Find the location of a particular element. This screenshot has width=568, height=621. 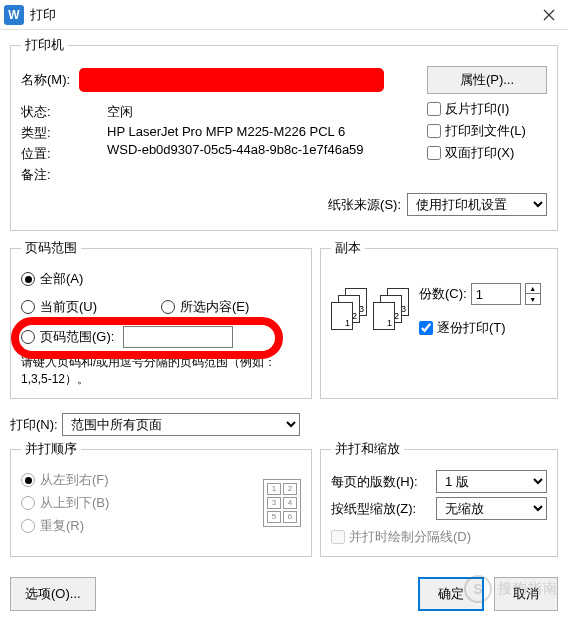

options-button: 选项(O)... is located at coordinates (53, 594).